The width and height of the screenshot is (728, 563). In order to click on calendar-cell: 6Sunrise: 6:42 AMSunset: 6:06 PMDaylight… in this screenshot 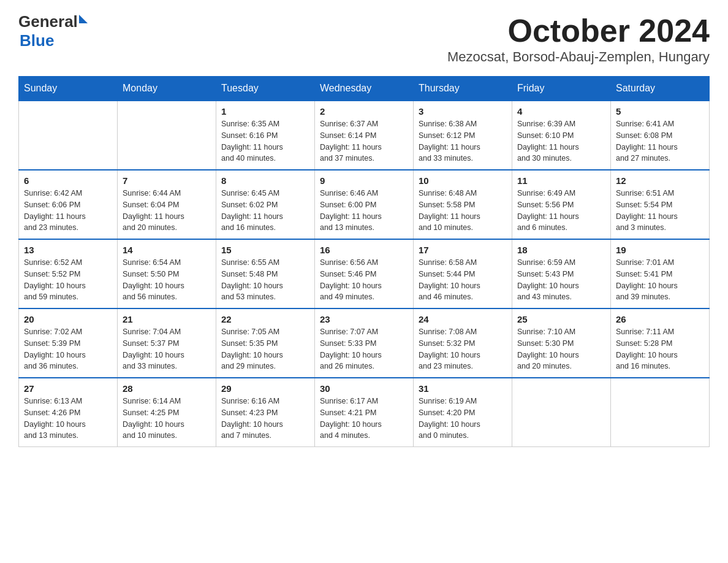, I will do `click(69, 205)`.